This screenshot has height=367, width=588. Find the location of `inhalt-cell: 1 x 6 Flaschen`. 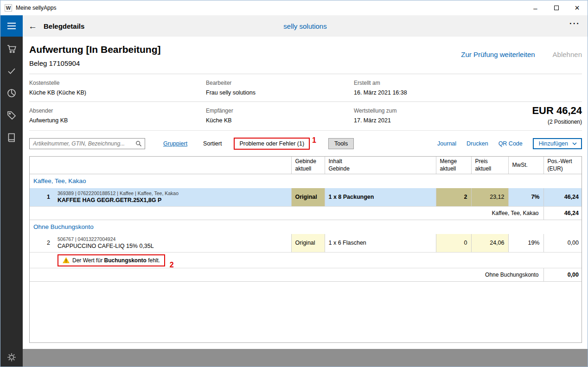

inhalt-cell: 1 x 6 Flaschen is located at coordinates (380, 243).